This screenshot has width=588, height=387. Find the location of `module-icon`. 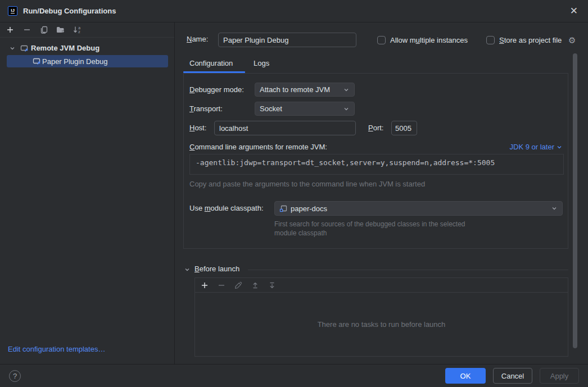

module-icon is located at coordinates (283, 208).